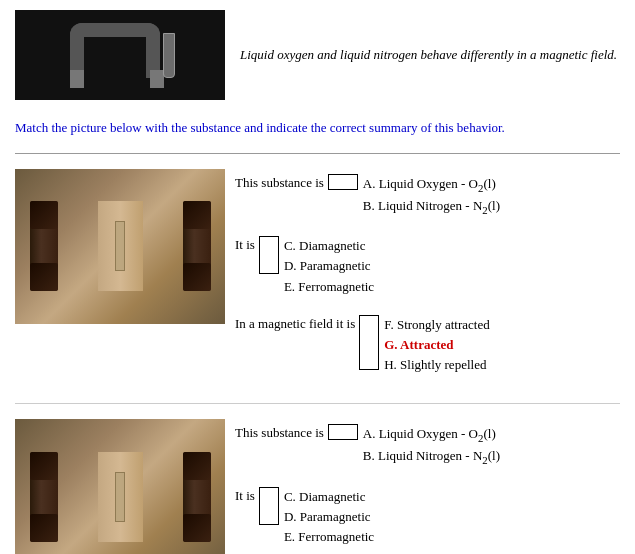 The height and width of the screenshot is (554, 635). Describe the element at coordinates (428, 452) in the screenshot. I see `substance-question-2: This substance is A. Liquid Oxygen - O2(…` at that location.